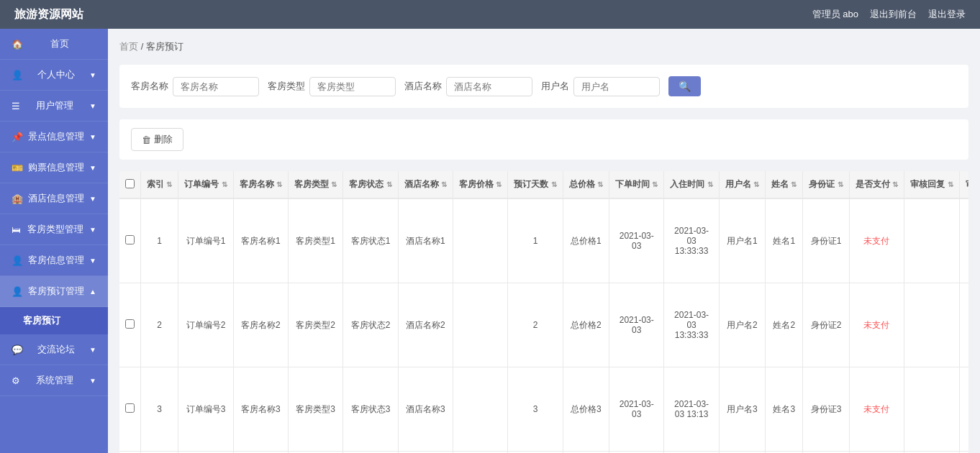 Image resolution: width=980 pixels, height=453 pixels. I want to click on sidebar-item-forum: 💬 交流论坛 ▼, so click(54, 349).